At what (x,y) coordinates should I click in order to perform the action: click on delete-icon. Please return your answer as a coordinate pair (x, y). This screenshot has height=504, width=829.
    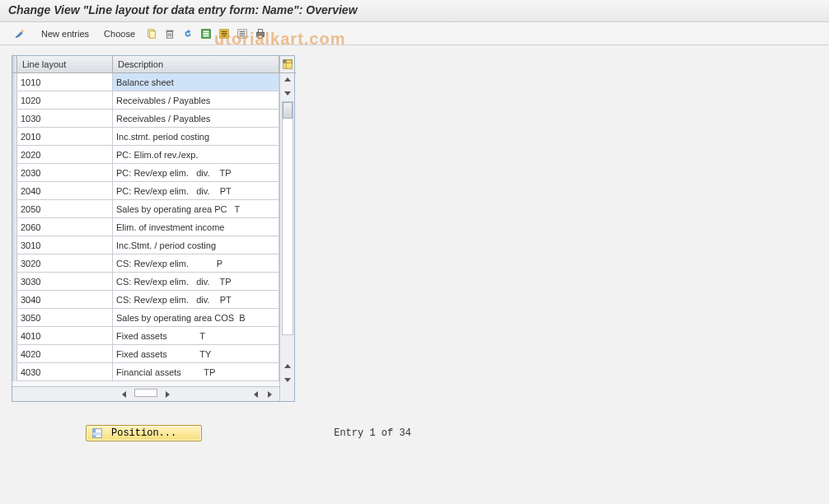
    Looking at the image, I should click on (170, 34).